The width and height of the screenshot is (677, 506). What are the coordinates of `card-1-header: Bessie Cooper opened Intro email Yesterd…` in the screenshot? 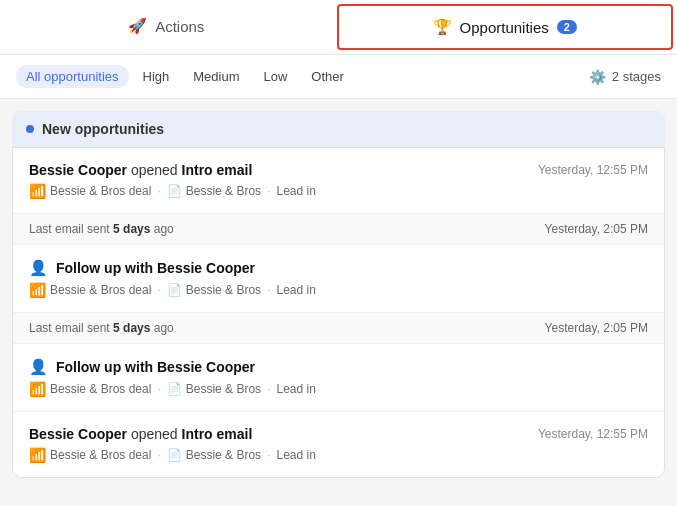 It's located at (338, 170).